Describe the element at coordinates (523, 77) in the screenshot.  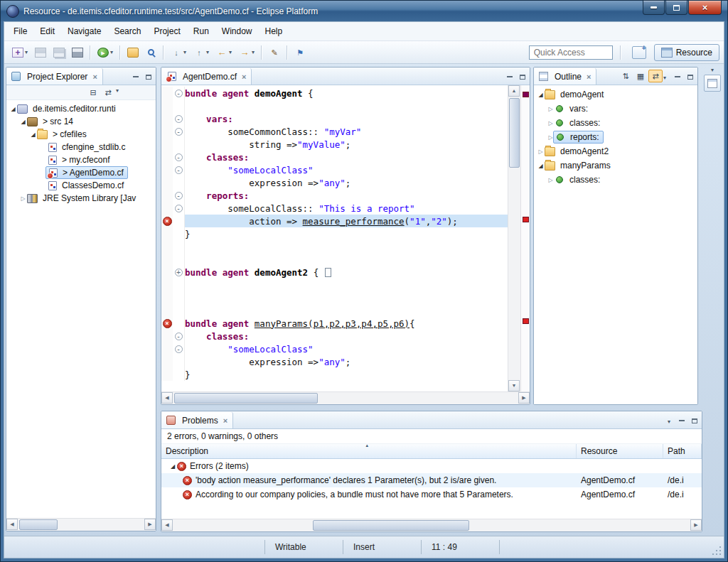
I see `maximize-editor-button` at that location.